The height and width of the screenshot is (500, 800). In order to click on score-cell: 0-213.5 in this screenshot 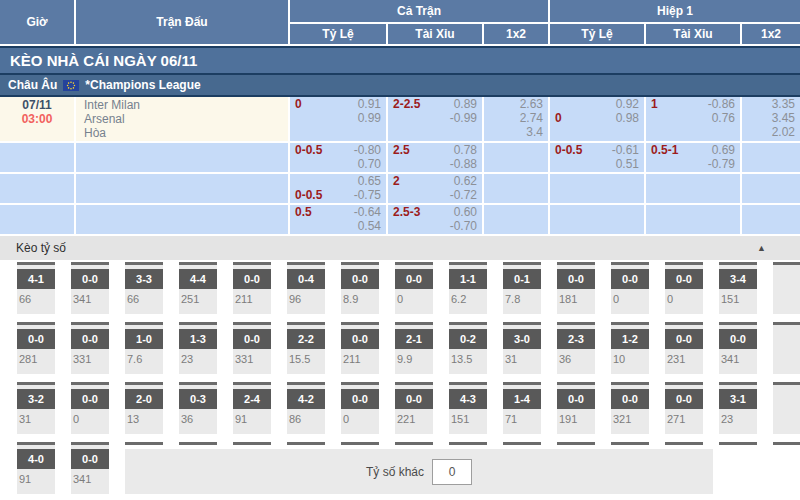, I will do `click(468, 348)`.